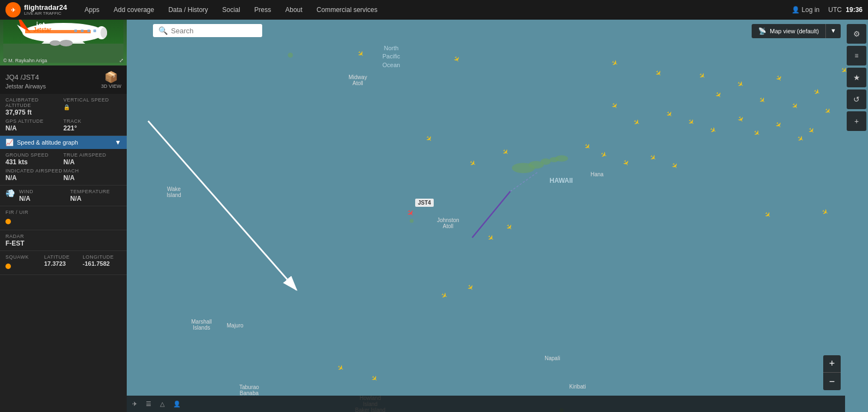  What do you see at coordinates (806, 10) in the screenshot?
I see `login-button: 👤 Log in` at bounding box center [806, 10].